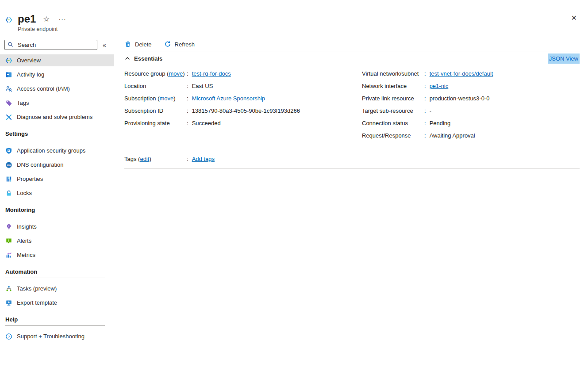 The width and height of the screenshot is (588, 371). Describe the element at coordinates (393, 73) in the screenshot. I see `field-label: Virtual network/subnet` at that location.